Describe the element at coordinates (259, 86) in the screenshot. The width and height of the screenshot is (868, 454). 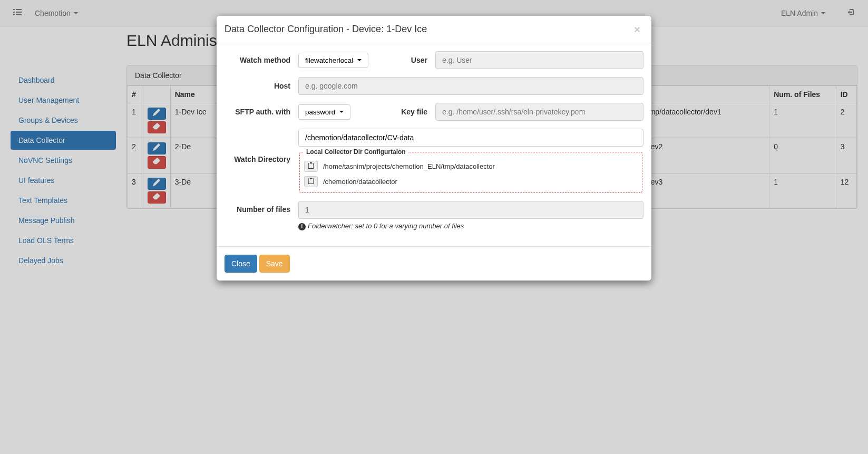
I see `host-label: Host` at that location.